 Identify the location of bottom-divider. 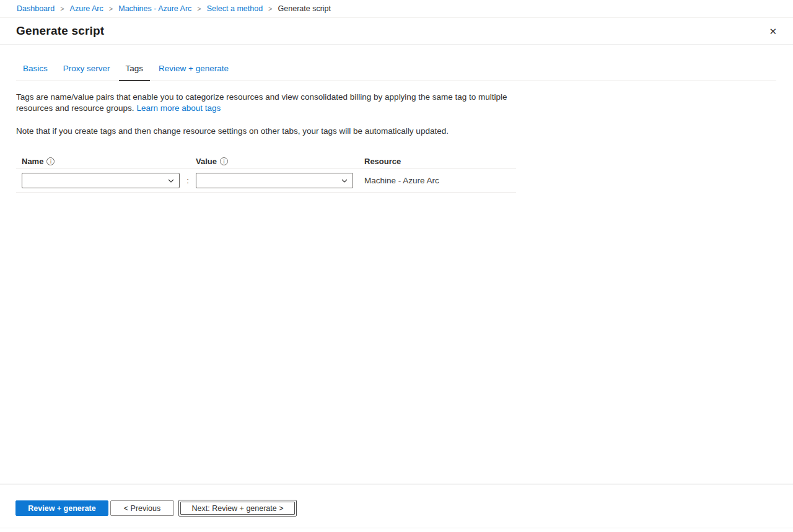
(396, 528).